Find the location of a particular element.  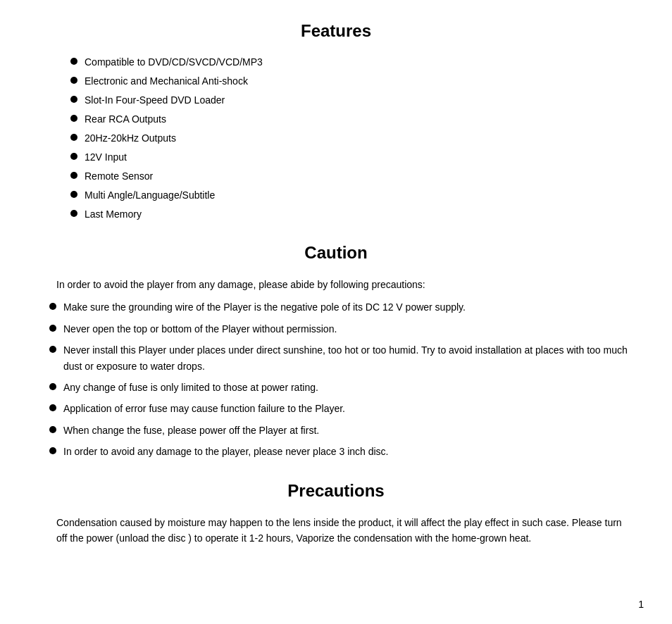

list-item: 12V Input is located at coordinates (350, 158).